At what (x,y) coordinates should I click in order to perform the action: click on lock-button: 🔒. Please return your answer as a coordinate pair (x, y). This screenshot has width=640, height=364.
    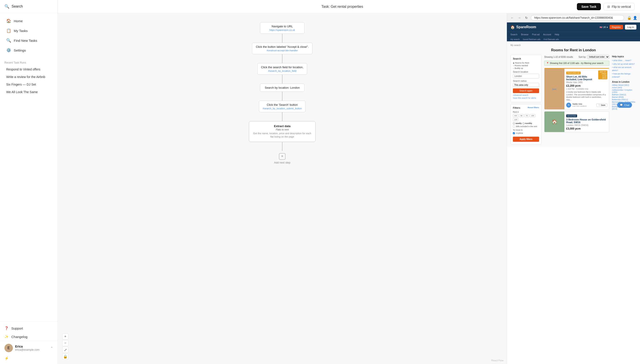
    Looking at the image, I should click on (66, 356).